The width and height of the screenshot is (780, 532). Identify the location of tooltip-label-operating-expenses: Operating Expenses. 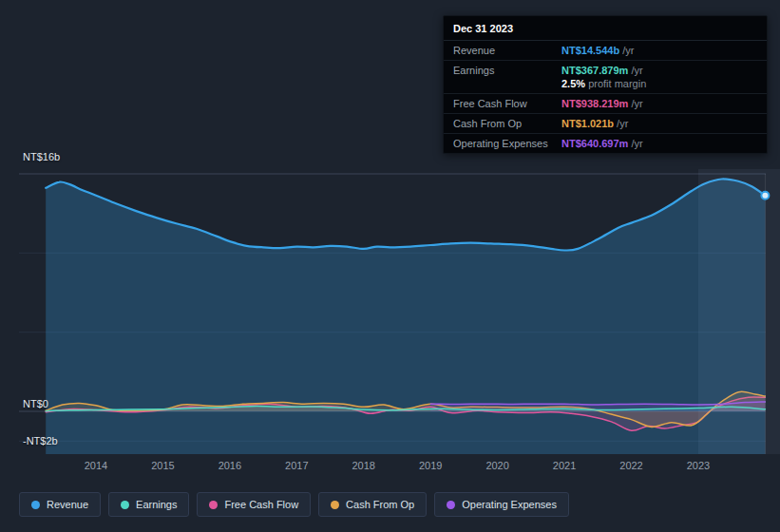
(507, 143).